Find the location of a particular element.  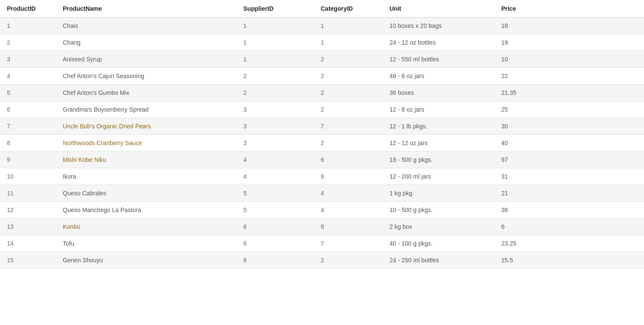

cell-productname: Mishi Kobe Niku is located at coordinates (146, 160).